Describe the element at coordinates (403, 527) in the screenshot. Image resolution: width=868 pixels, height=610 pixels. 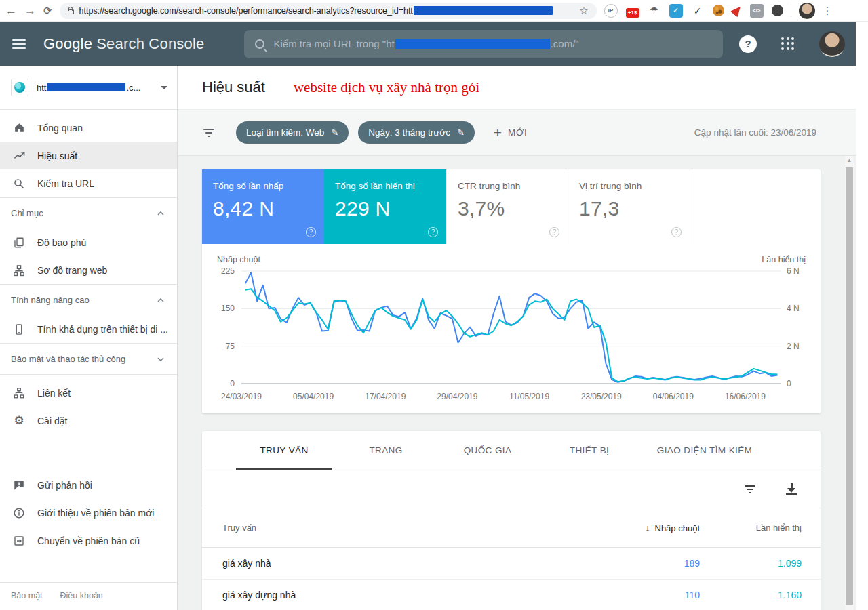
I see `column-header-query: Truy vấn` at that location.